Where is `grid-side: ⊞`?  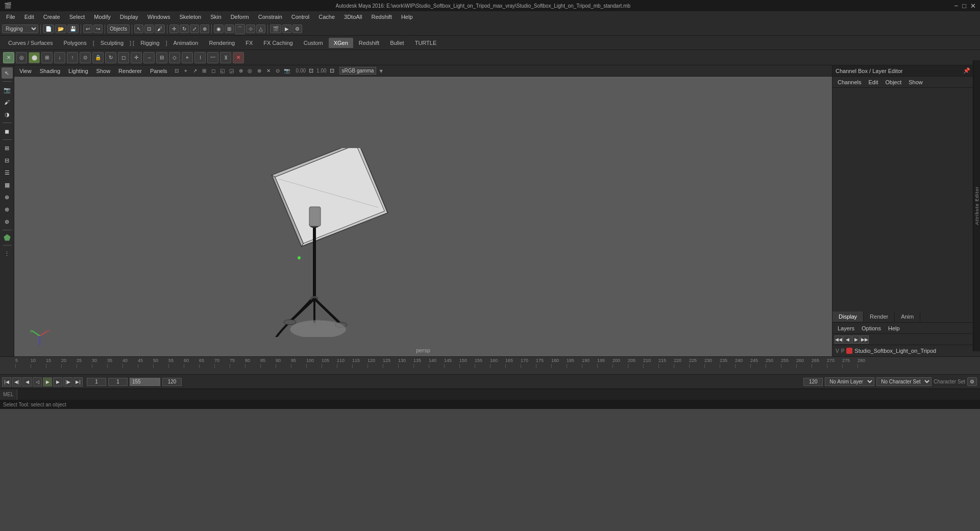
grid-side: ⊞ is located at coordinates (7, 148).